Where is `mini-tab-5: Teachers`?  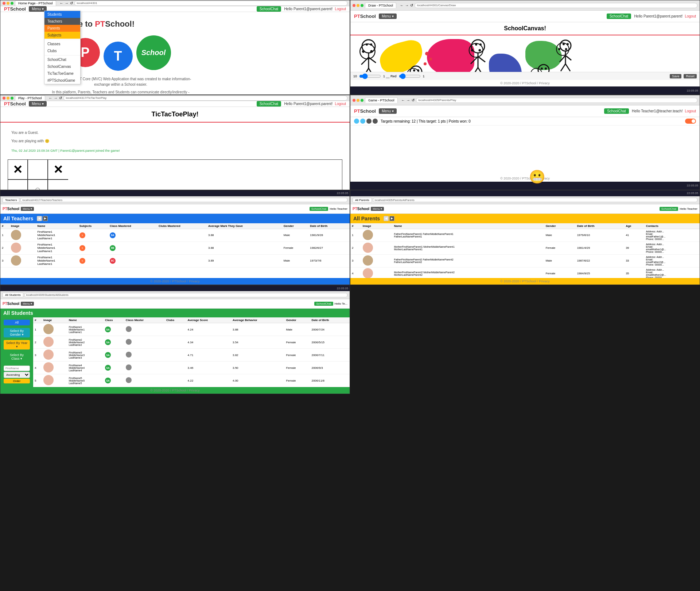 mini-tab-5: Teachers is located at coordinates (11, 200).